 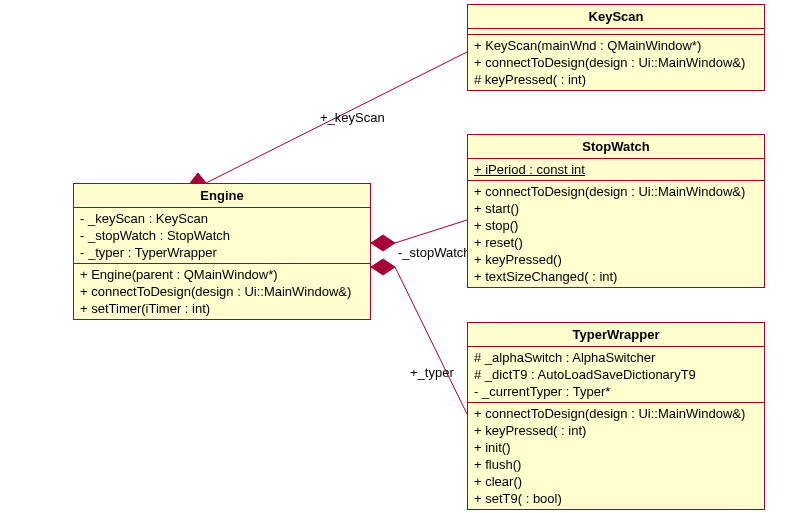 I want to click on class-stopwatch-attributes: + iPeriod : const int, so click(x=616, y=170).